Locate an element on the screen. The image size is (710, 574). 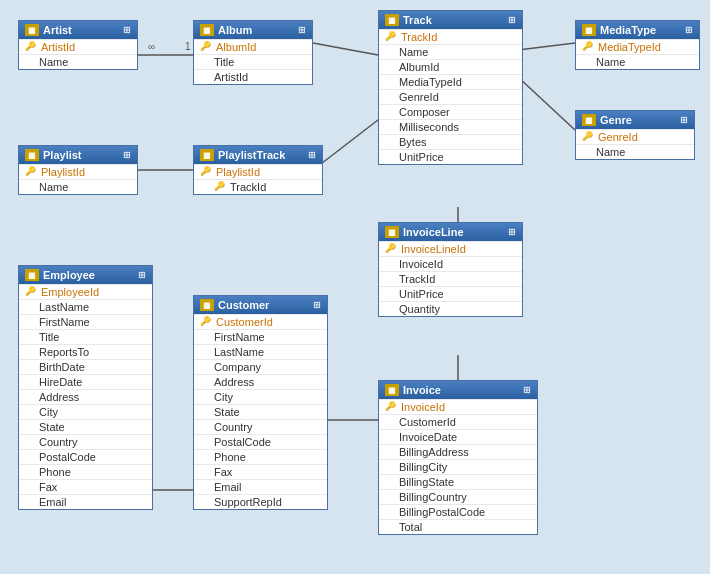
playlisttrack-title: PlaylistTrack is located at coordinates (252, 155).